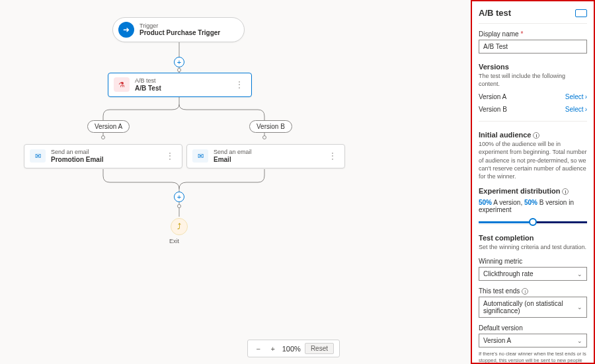 This screenshot has height=364, width=595. I want to click on trigger-node: ➜ Trigger Product Purchase Trigger, so click(178, 30).